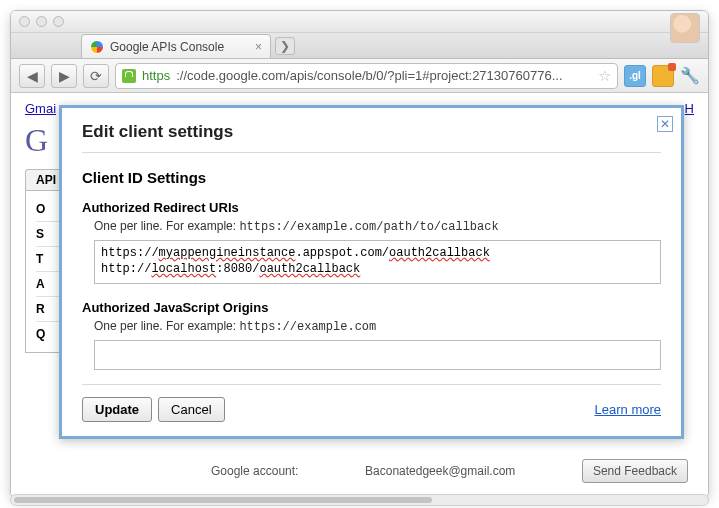 The width and height of the screenshot is (719, 508). What do you see at coordinates (223, 500) in the screenshot?
I see `scrollbar-thumb` at bounding box center [223, 500].